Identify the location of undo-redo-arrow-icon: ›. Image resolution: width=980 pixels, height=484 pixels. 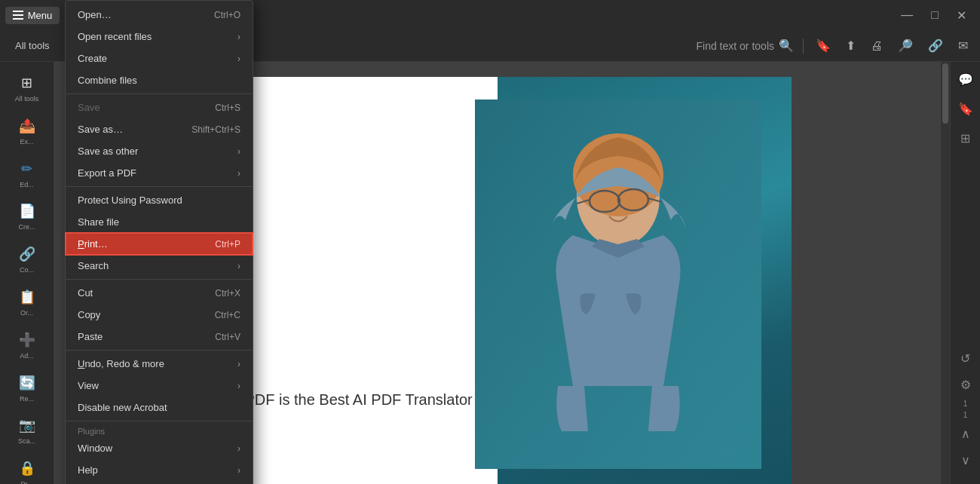
(239, 364).